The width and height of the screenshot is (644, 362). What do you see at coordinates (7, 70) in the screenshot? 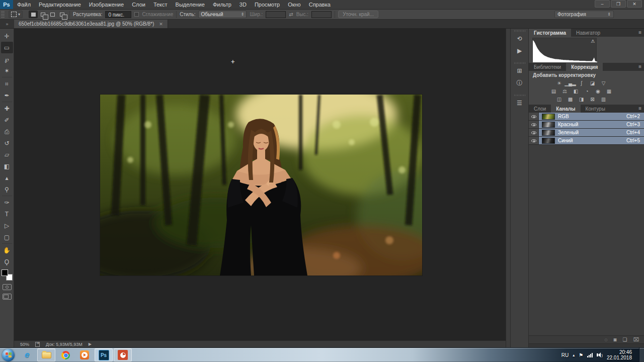
I see `magic-wand-tool: ✶` at bounding box center [7, 70].